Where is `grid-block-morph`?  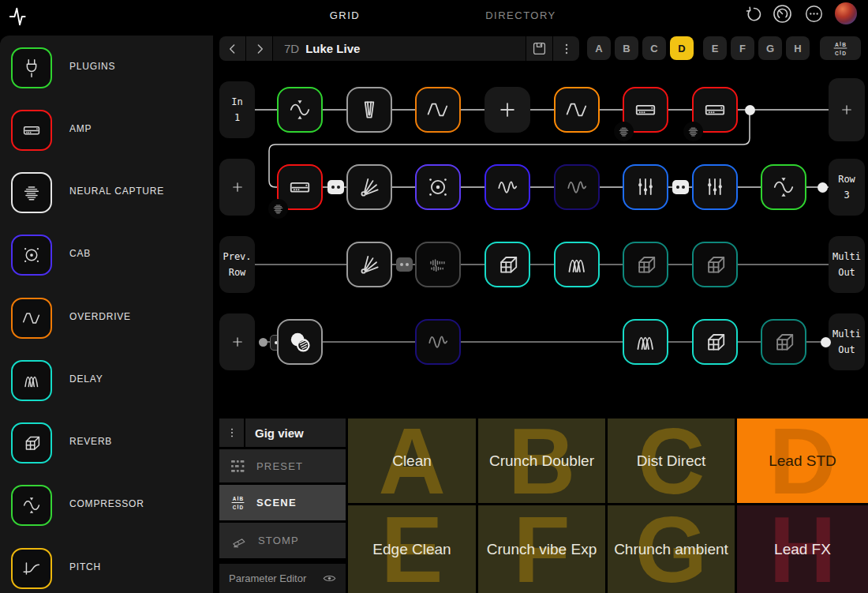 grid-block-morph is located at coordinates (300, 342).